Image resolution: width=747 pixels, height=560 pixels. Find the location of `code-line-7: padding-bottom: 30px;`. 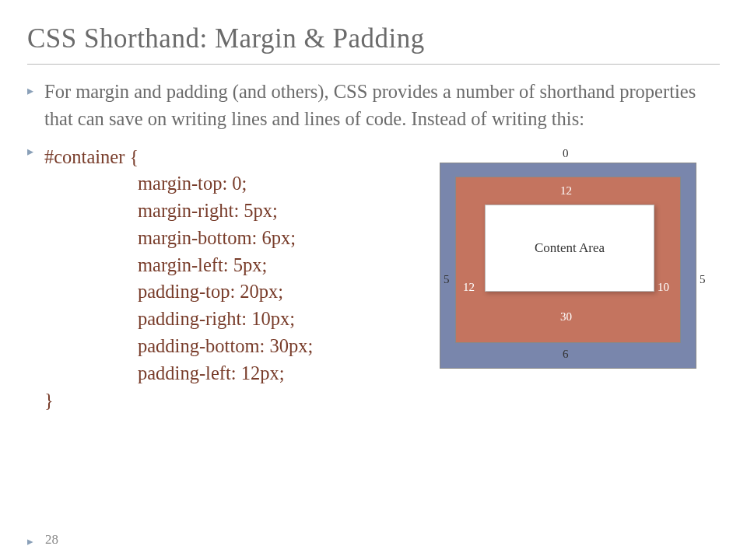

code-line-7: padding-bottom: 30px; is located at coordinates (179, 347).